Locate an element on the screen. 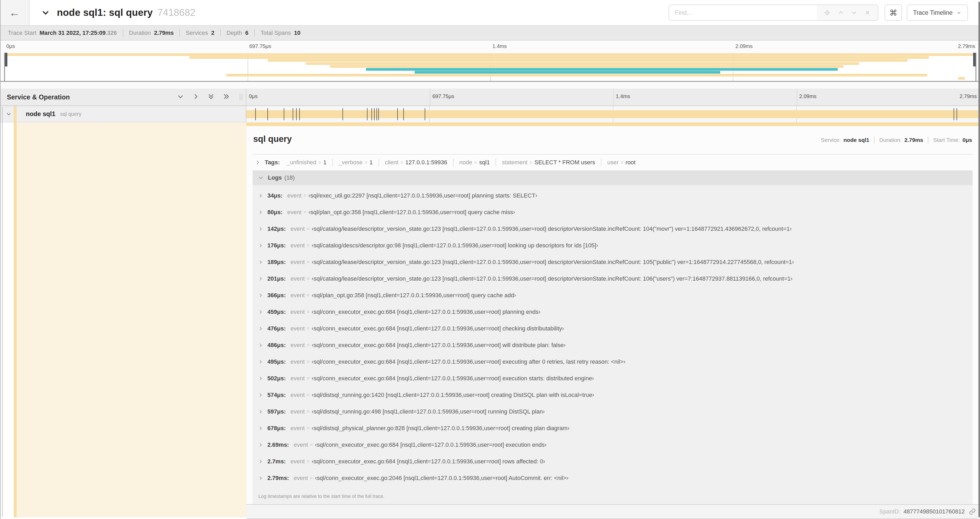 The image size is (980, 519). log-entry-row: 189μs:event=‹sql/catalog/lease/descripto… is located at coordinates (612, 262).